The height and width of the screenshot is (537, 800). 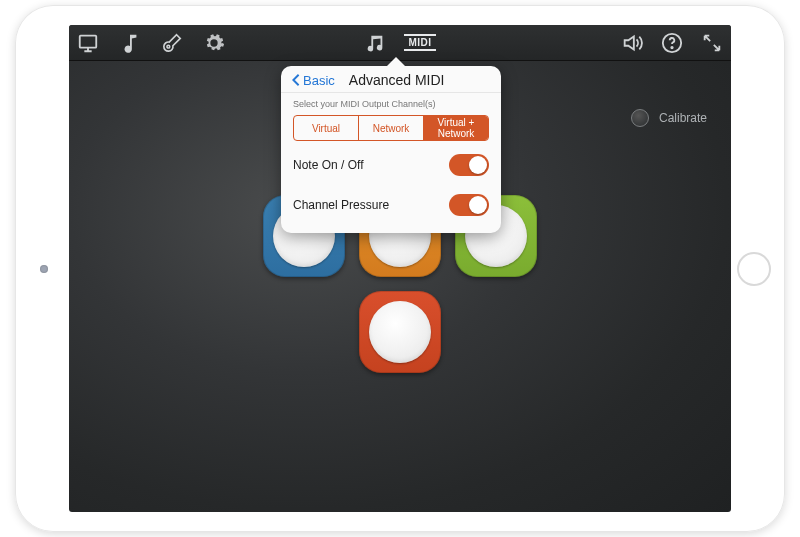 I want to click on popover-title: Advanced MIDI, so click(x=397, y=80).